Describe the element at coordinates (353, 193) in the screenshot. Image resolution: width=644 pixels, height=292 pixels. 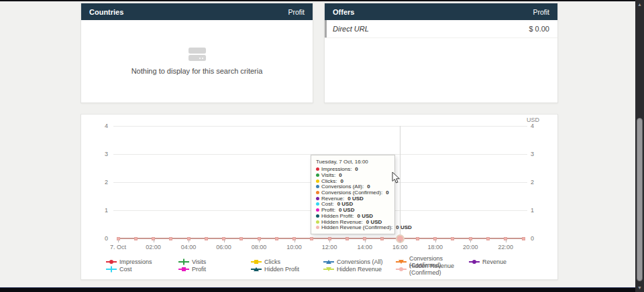
I see `tooltip-row-conversions-confirmed: Conversions (Confirmed):0` at that location.